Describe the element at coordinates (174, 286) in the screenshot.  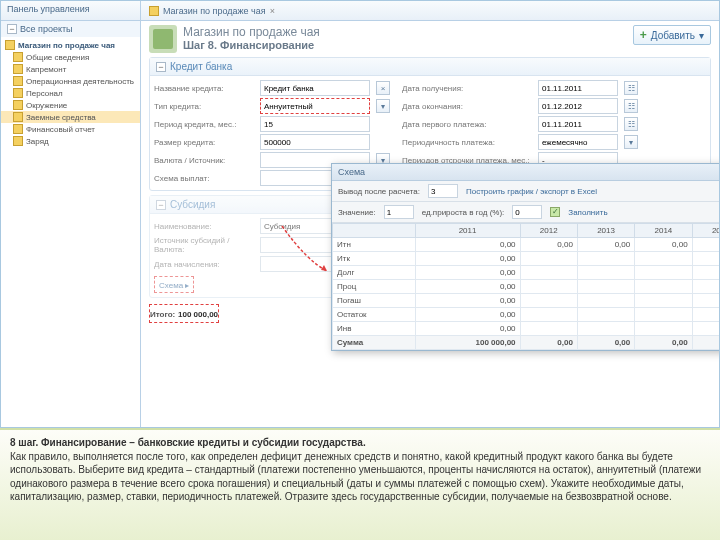
I see `scheme-link: Схема ▸` at that location.